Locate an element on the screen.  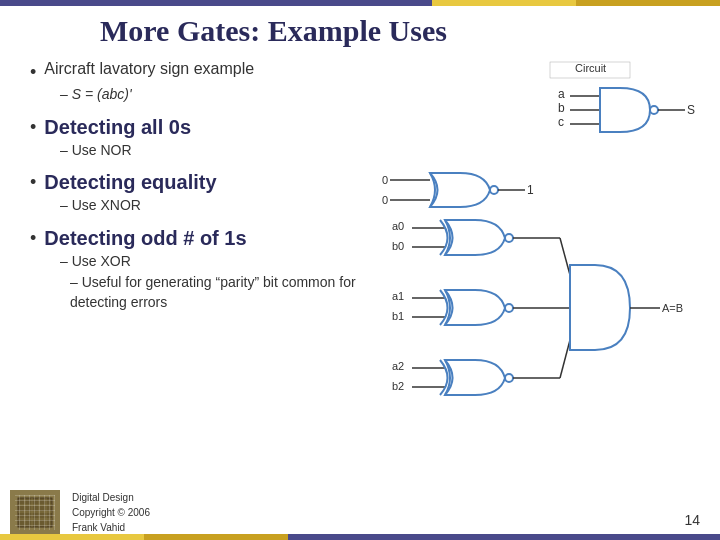
bullet-2-main: • Detecting all 0s is located at coordinates (200, 127).